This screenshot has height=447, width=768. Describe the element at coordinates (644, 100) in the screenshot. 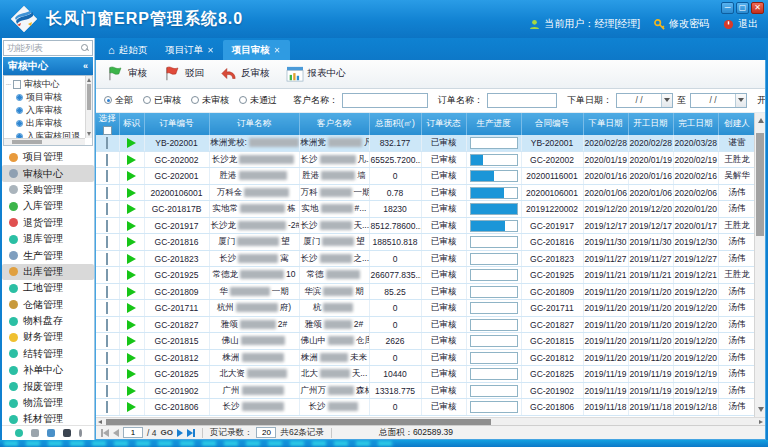

I see `order-date-from-picker: / /` at that location.